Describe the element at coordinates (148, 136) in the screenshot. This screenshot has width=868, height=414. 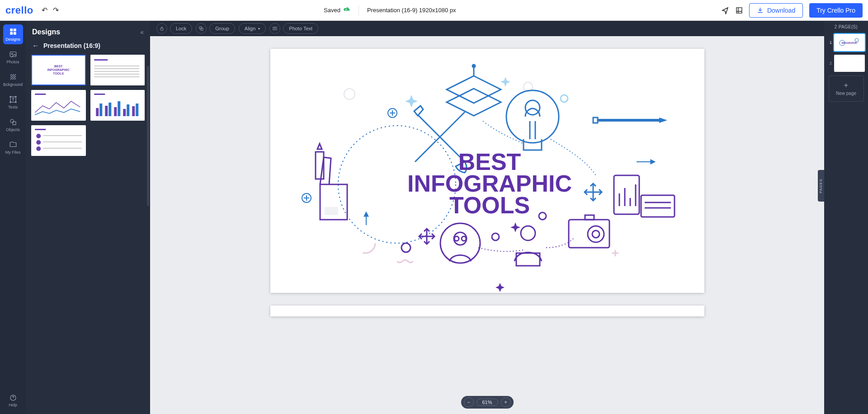
I see `panel-scrollbar` at that location.